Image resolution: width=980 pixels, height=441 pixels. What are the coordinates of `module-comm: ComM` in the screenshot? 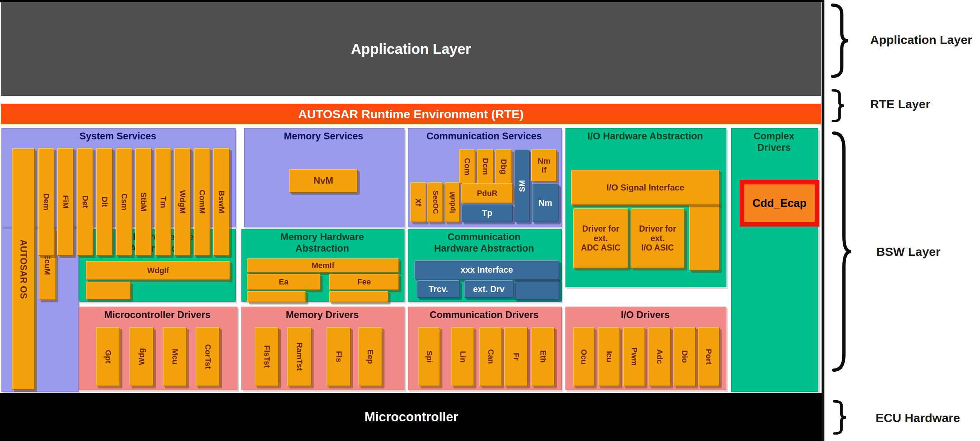 It's located at (202, 202).